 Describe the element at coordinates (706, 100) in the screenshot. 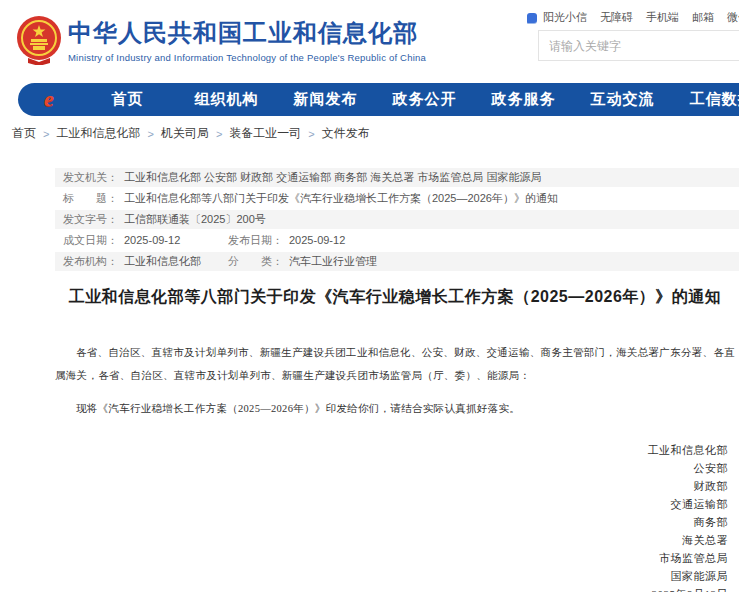

I see `nav-item-miit-data: 工信数据` at that location.